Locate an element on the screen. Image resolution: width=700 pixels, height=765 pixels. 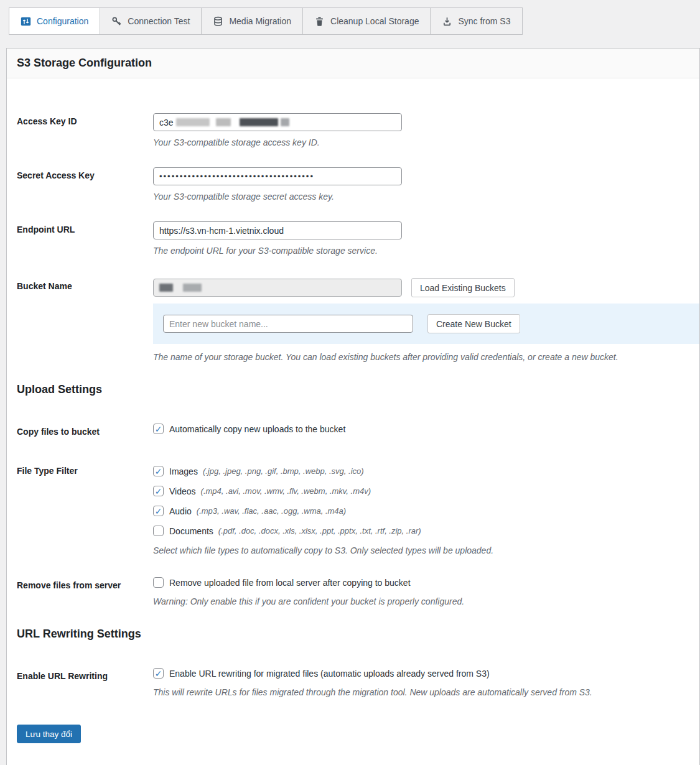
tab-connection-test: Connection Test is located at coordinates (151, 21).